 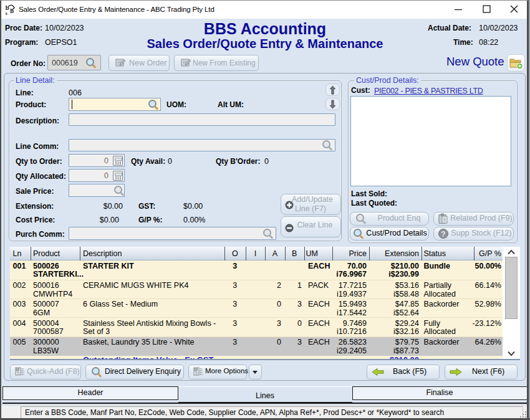 I want to click on svg-text: b, so click(x=12, y=11).